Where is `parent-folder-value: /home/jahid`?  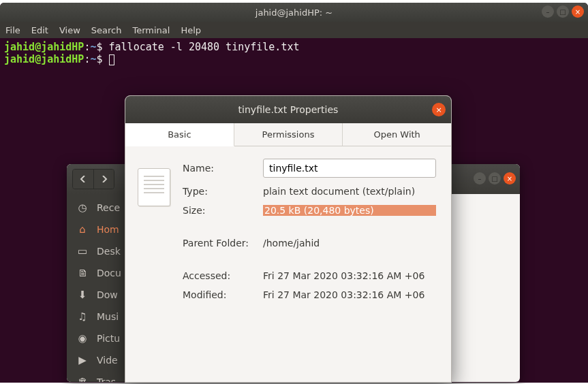
parent-folder-value: /home/jahid is located at coordinates (350, 243).